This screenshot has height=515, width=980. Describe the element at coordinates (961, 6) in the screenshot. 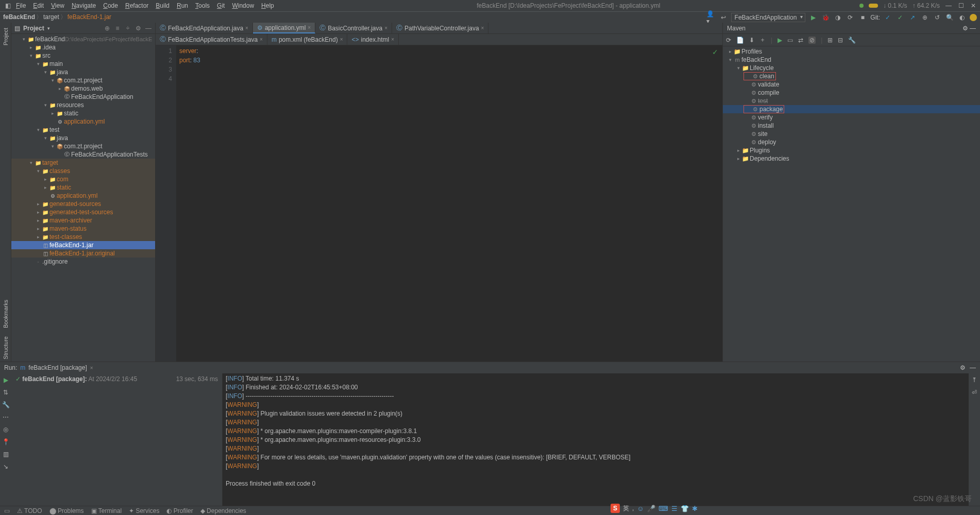

I see `maximize-icon: ☐` at that location.